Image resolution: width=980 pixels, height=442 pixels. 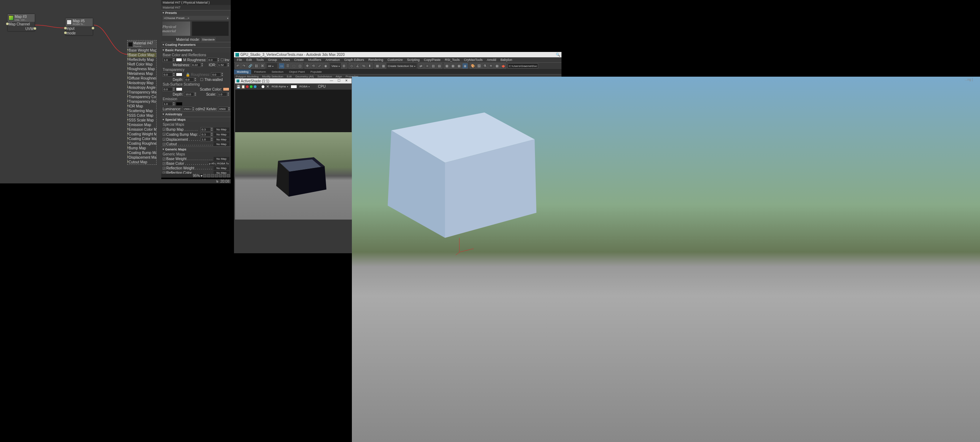 I want to click on sss-depth-spinner: ▴▾, so click(x=190, y=94).